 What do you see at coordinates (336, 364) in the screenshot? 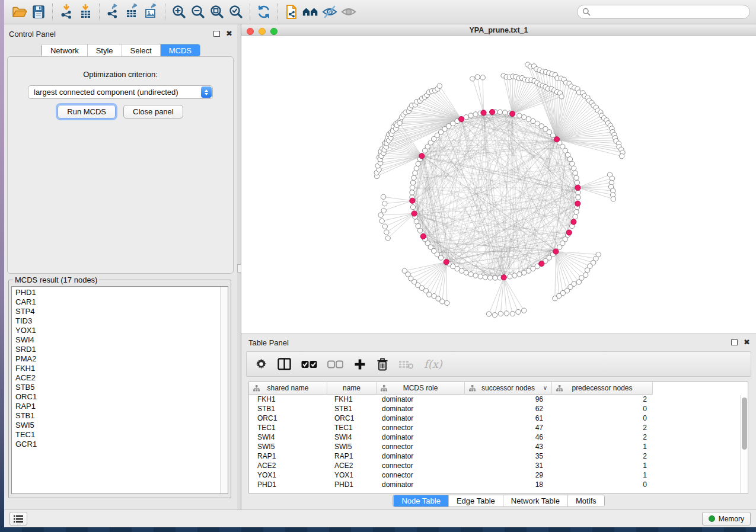
I see `deselect-all-button` at bounding box center [336, 364].